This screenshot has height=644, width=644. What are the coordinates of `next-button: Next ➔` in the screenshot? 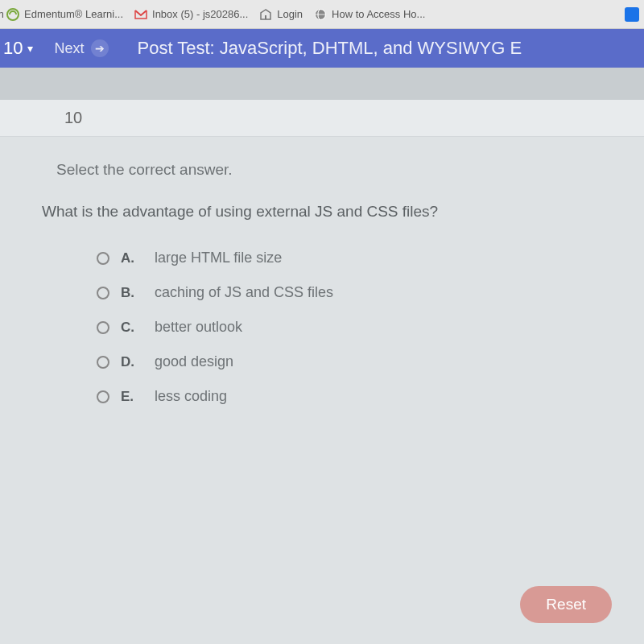 It's located at (80, 48).